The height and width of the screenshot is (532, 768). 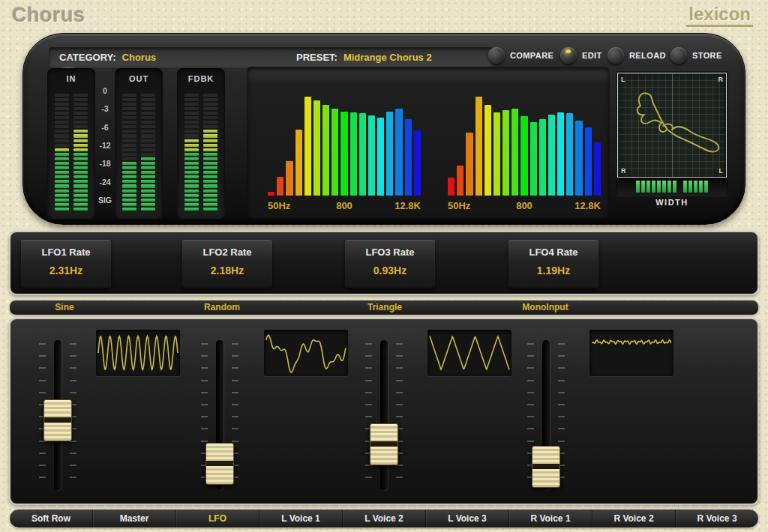 I want to click on tab-l-voice-3: L Voice 3, so click(x=466, y=519).